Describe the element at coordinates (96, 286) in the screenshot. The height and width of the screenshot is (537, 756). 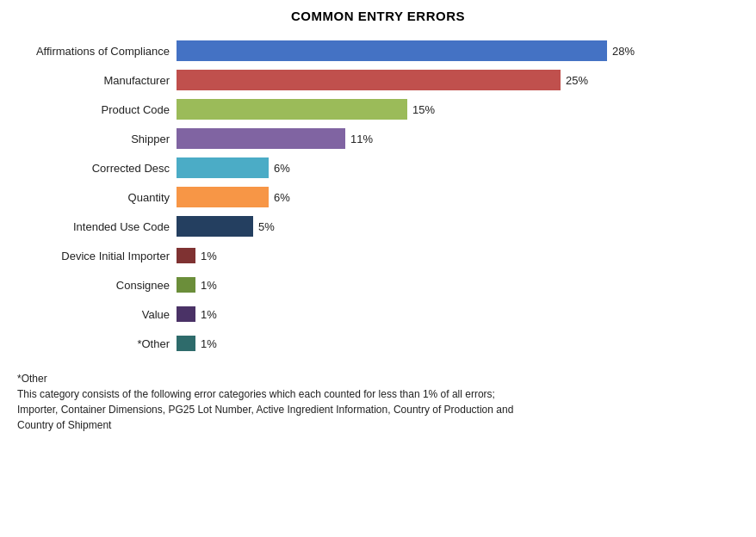
I see `bar-label: Consignee` at that location.